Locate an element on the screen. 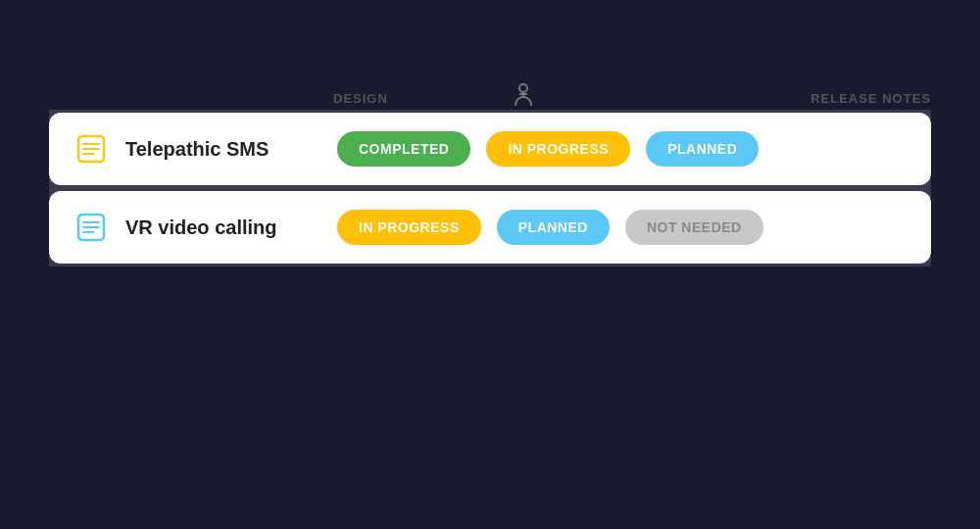  badge-vr-video-calling-in-progress: IN PROGRESS is located at coordinates (410, 227).